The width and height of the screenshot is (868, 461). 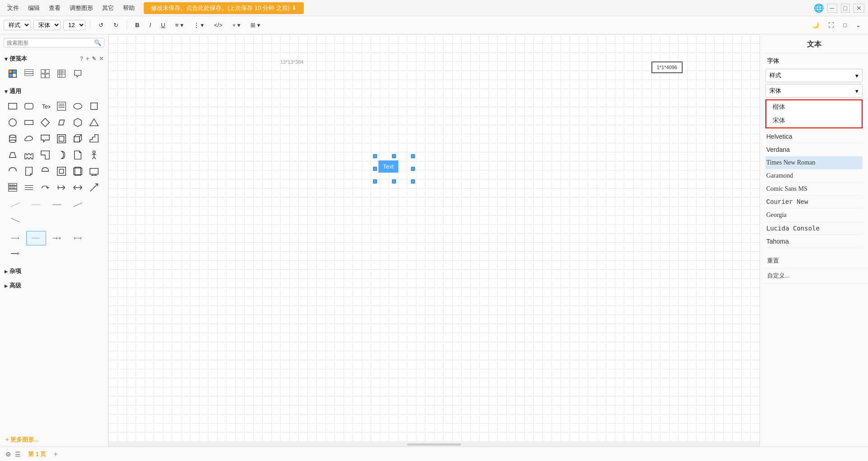 What do you see at coordinates (814, 75) in the screenshot?
I see `style-dropdown: 样式 ▾` at bounding box center [814, 75].